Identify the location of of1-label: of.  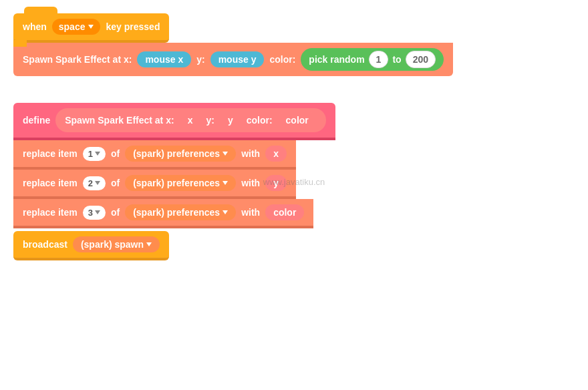
(115, 154).